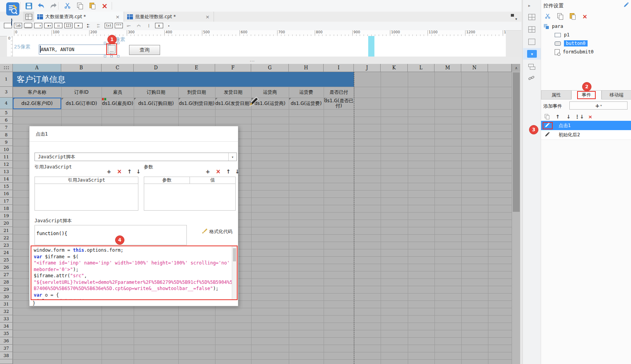  I want to click on row-header-34: 34, so click(6, 326).